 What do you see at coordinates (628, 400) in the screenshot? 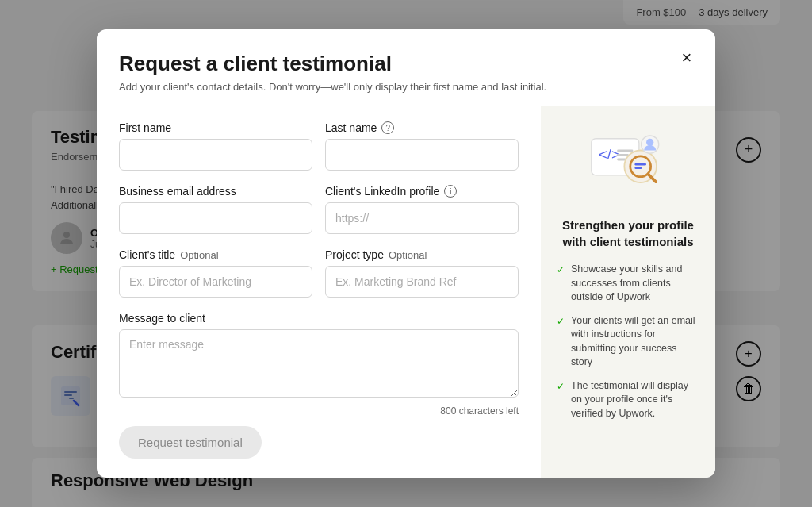
I see `side-point-3: ✓ The testimonial will display on your p…` at bounding box center [628, 400].